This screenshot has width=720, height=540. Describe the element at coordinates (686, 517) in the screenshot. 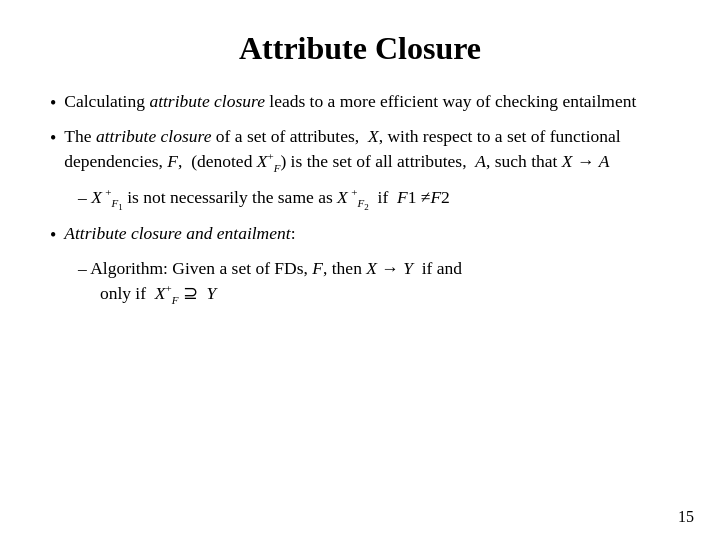

I see `page-number: 15` at that location.